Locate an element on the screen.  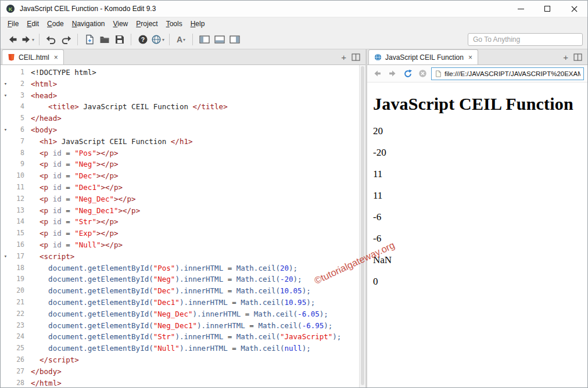
code-line-5: 5</head> is located at coordinates (180, 118).